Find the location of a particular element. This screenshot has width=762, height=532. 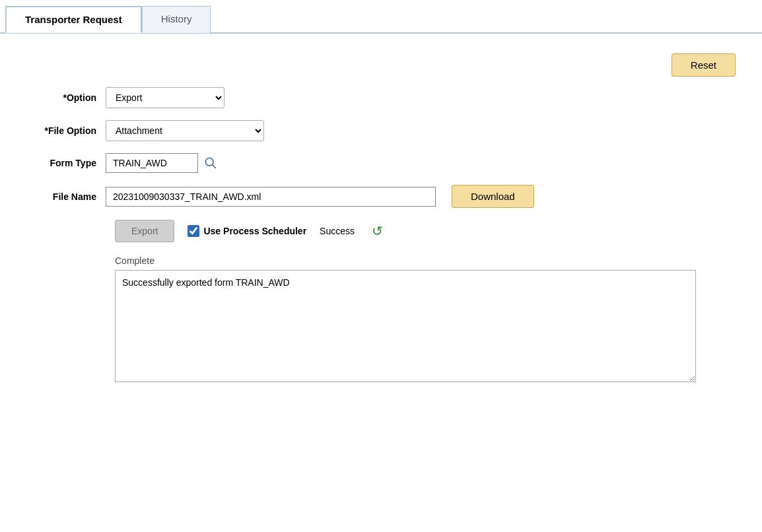

option-row: *Option Export Import is located at coordinates (381, 98).